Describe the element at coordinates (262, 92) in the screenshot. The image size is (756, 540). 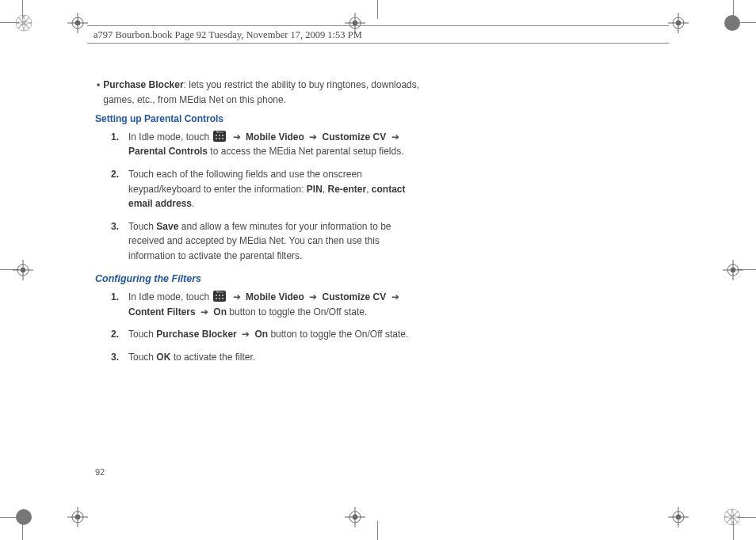
I see `bullet-item: • Purchase Blocker: lets you restrict th…` at that location.